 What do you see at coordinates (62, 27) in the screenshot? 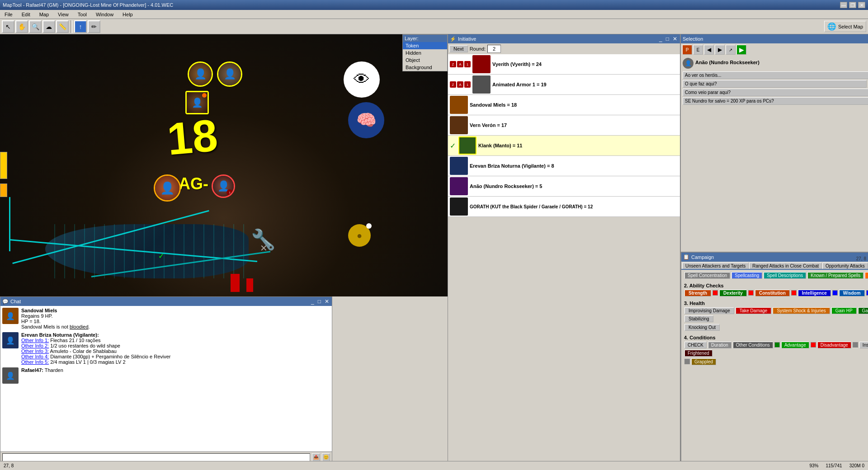
I see `toolbar-measure: 📏` at bounding box center [62, 27].